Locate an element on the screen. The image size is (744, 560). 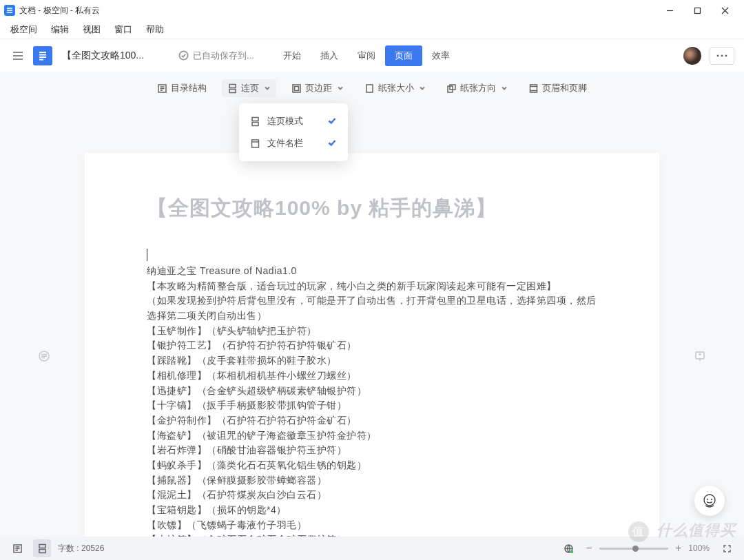
pagesize-icon is located at coordinates (369, 88).